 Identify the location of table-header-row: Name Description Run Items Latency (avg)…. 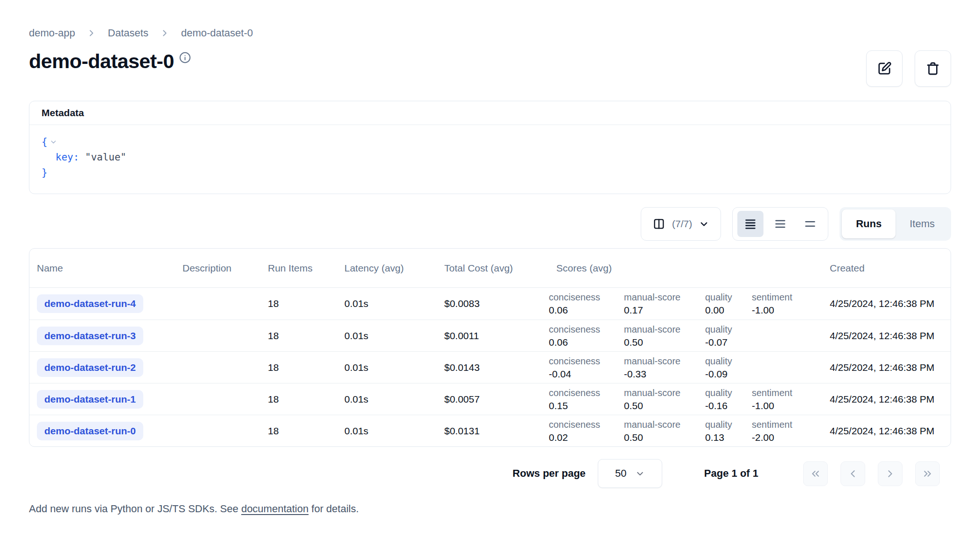
(490, 268).